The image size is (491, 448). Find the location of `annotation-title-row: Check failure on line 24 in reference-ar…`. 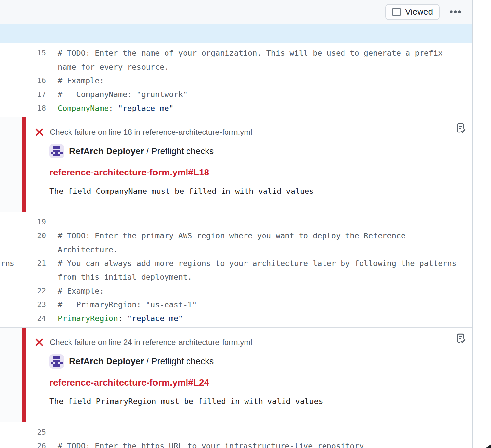

annotation-title-row: Check failure on line 24 in reference-ar… is located at coordinates (242, 342).